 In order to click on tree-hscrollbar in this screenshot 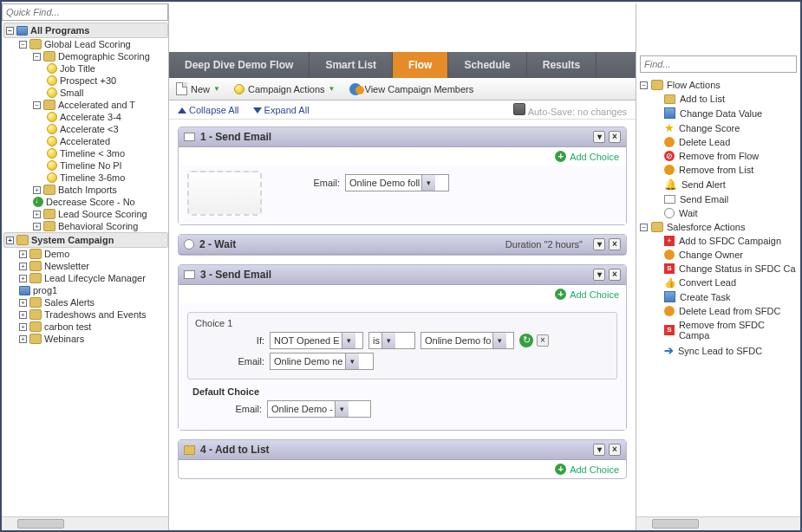, I will do `click(85, 523)`.